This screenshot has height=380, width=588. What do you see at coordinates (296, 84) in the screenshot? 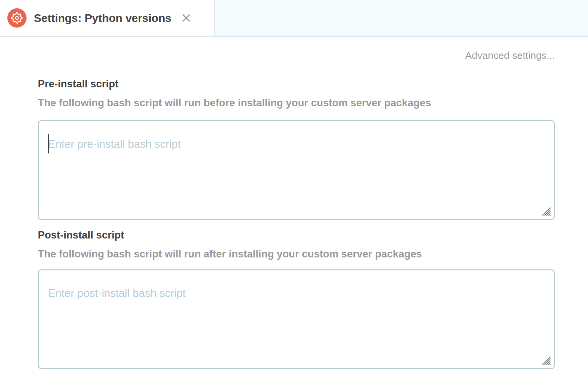
I see `pre-install-heading: Pre-install script` at bounding box center [296, 84].